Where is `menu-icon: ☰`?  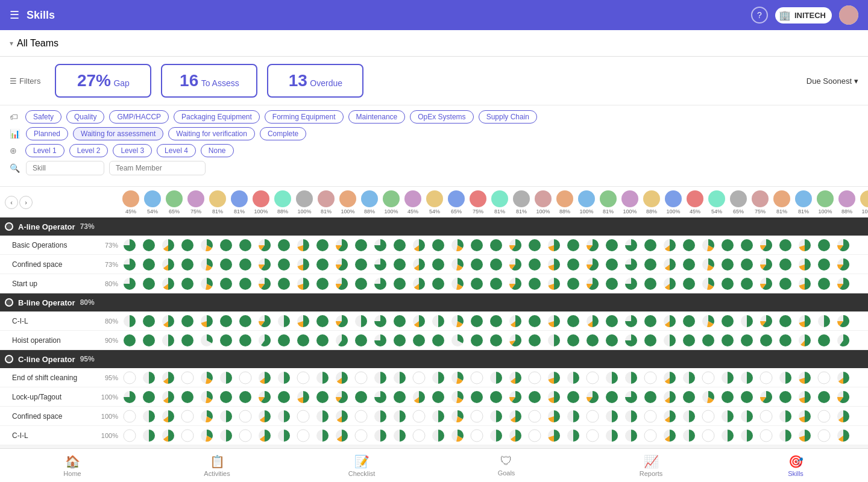
menu-icon: ☰ is located at coordinates (14, 15).